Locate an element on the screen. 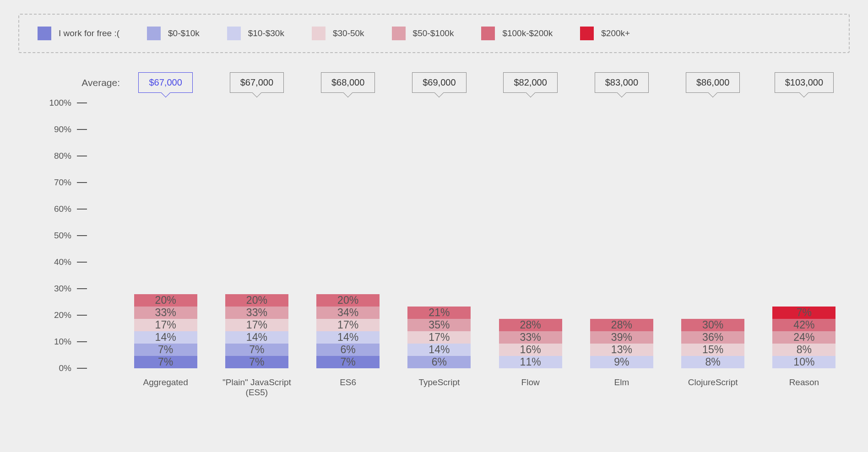 This screenshot has width=868, height=452. legend-label: $10-$30k is located at coordinates (266, 34).